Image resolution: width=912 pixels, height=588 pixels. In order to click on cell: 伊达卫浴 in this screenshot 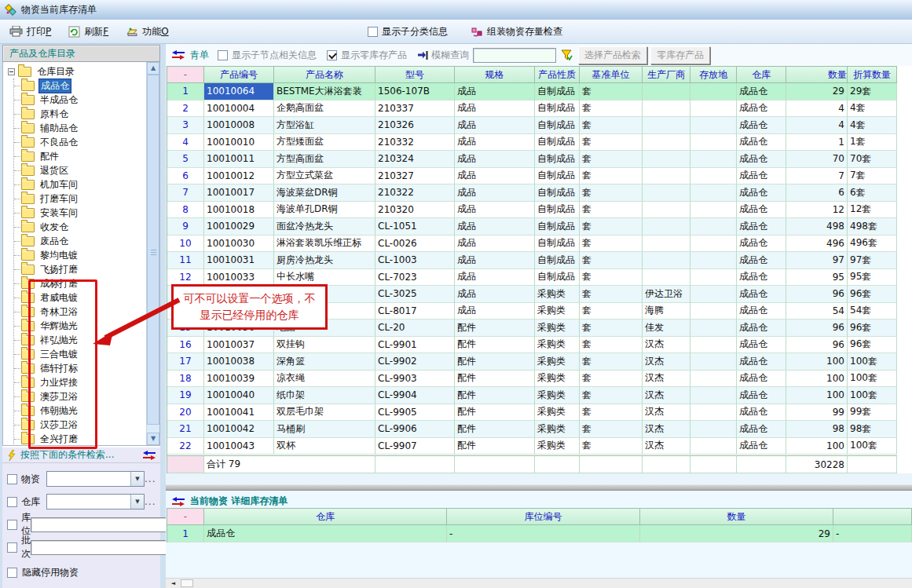, I will do `click(666, 294)`.